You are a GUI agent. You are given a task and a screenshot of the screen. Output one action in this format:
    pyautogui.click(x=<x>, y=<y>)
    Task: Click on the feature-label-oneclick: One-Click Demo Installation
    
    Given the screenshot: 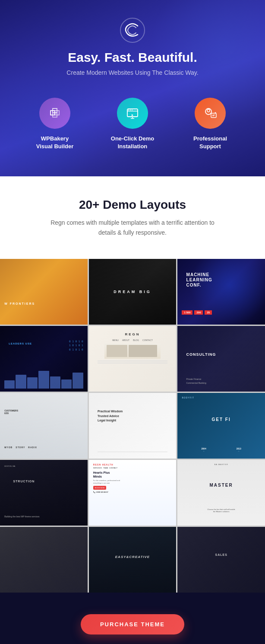 What is the action you would take?
    pyautogui.click(x=132, y=143)
    